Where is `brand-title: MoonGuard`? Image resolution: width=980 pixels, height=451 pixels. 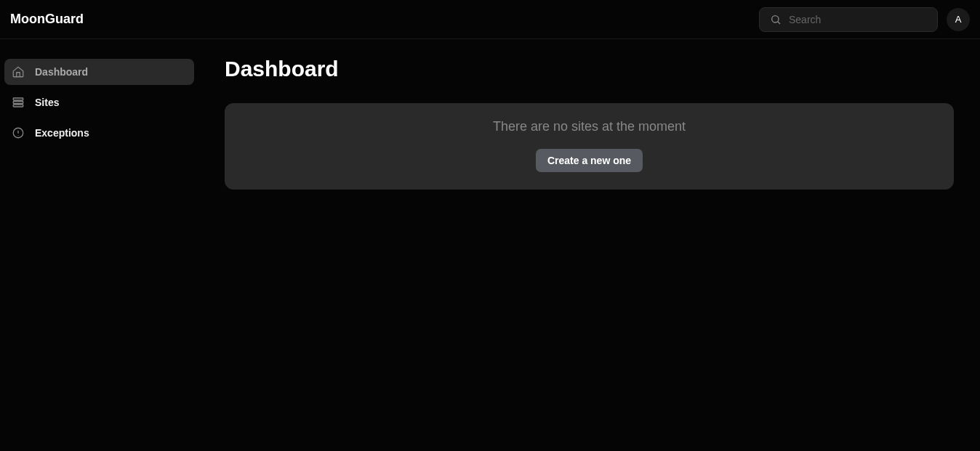 brand-title: MoonGuard is located at coordinates (47, 19).